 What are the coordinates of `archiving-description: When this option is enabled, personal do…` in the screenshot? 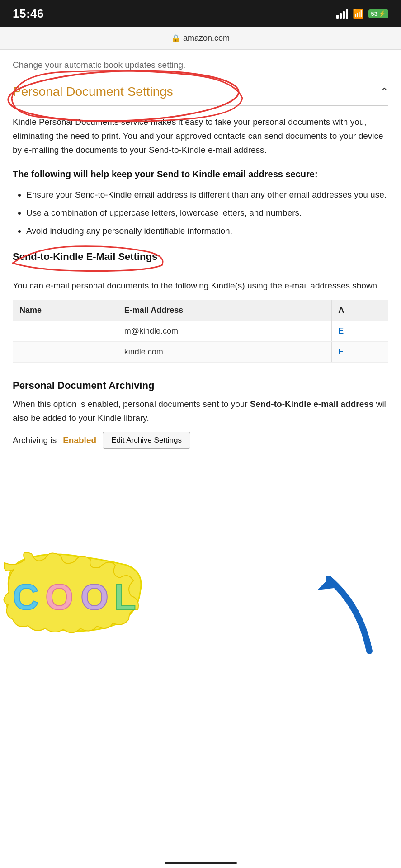 It's located at (201, 411).